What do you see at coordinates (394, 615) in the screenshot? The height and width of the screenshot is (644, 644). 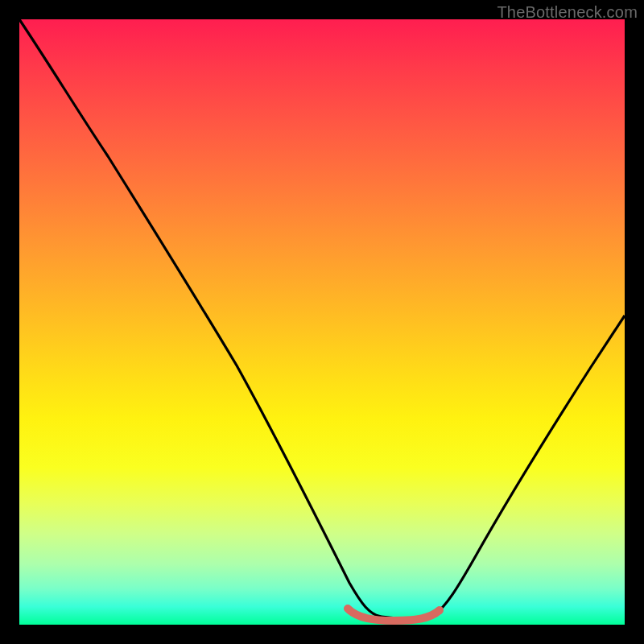 I see `optimal-band` at bounding box center [394, 615].